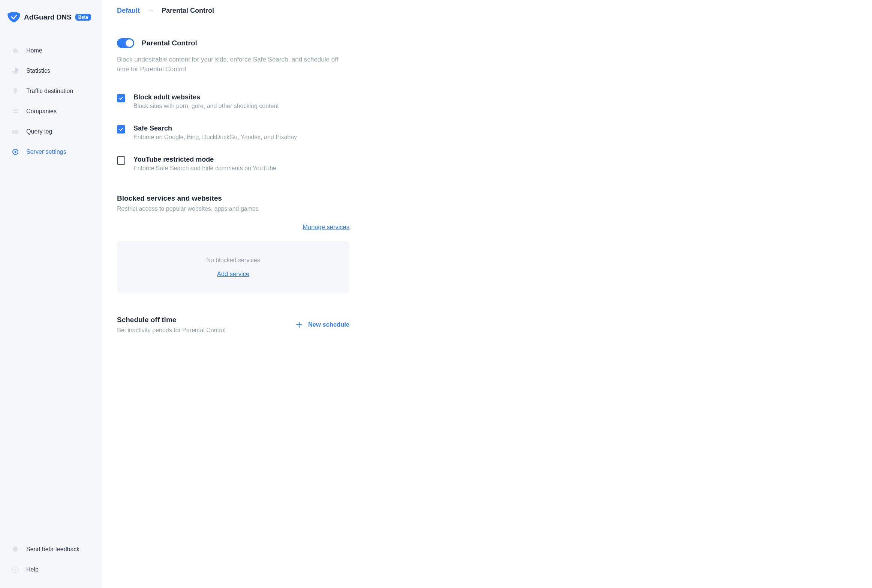 This screenshot has height=588, width=872. Describe the element at coordinates (233, 186) in the screenshot. I see `parental-control-section: Parental Control Block undesirable conte…` at that location.